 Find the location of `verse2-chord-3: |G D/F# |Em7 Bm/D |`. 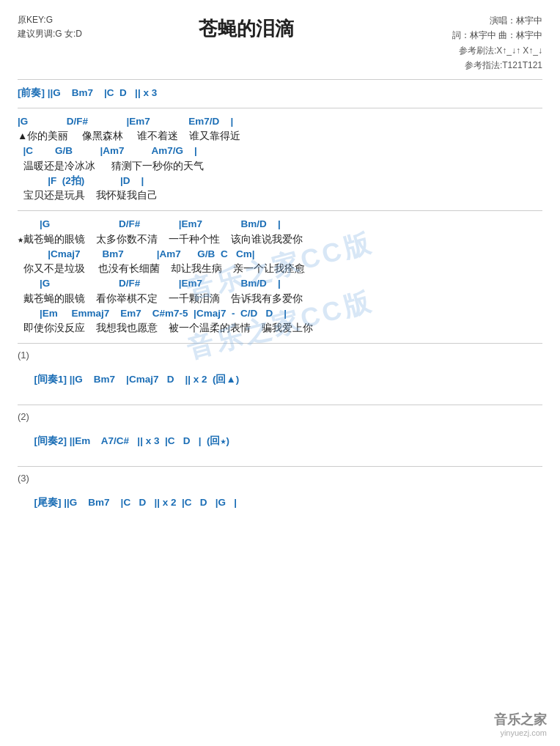

verse2-chord-3: |G D/F# |Em7 Bm/D | is located at coordinates (280, 284).